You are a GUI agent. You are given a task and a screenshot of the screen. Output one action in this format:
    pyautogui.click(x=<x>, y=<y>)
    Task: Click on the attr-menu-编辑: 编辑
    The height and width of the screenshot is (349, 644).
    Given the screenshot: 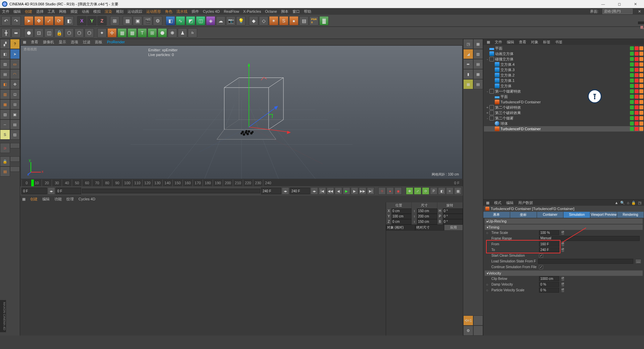 What is the action you would take?
    pyautogui.click(x=510, y=203)
    